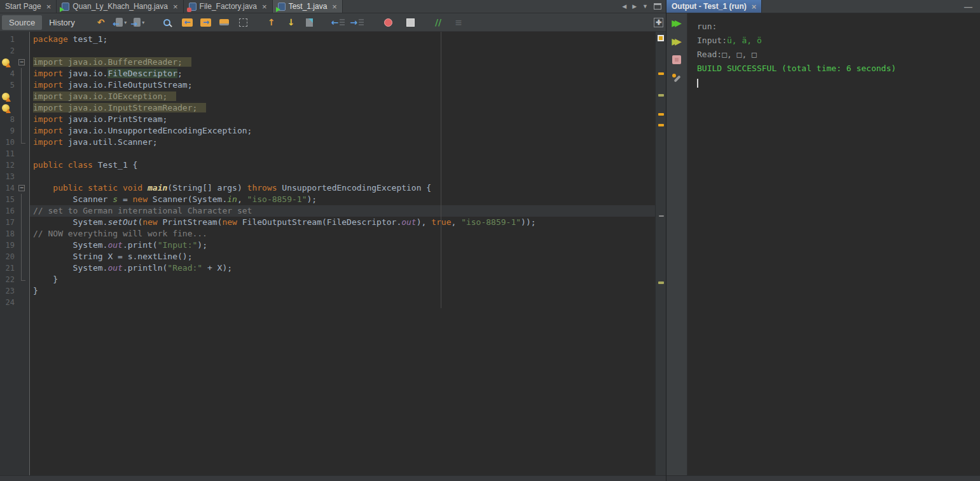 This screenshot has height=481, width=980. I want to click on code-line: import java.io.PrintStream;, so click(342, 119).